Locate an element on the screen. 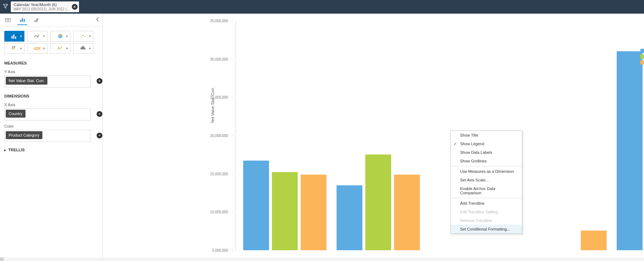 The height and width of the screenshot is (261, 644). xaxis-label: X Axis is located at coordinates (51, 104).